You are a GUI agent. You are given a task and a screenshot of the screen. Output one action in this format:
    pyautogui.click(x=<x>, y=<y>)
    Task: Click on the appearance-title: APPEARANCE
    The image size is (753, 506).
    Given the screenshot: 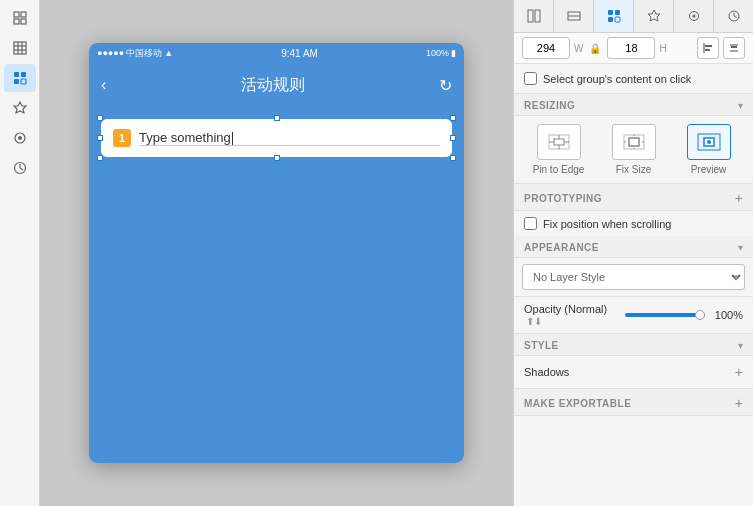 What is the action you would take?
    pyautogui.click(x=562, y=248)
    